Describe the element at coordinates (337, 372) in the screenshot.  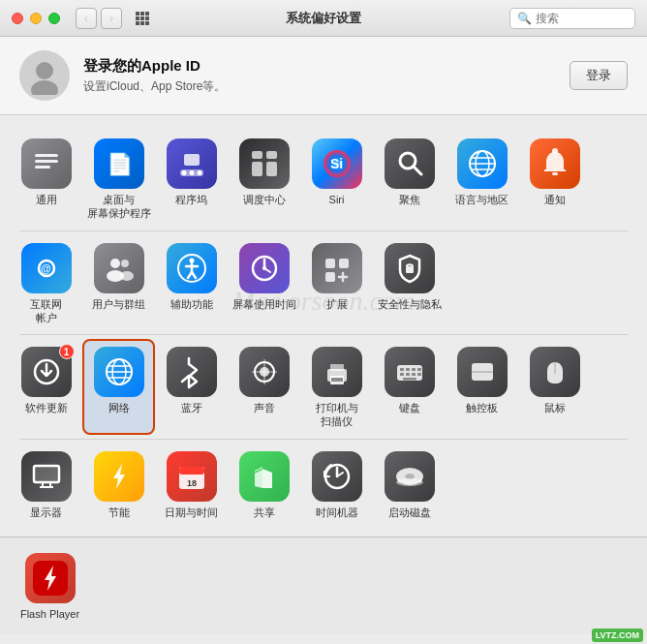
I see `printer-symbol` at that location.